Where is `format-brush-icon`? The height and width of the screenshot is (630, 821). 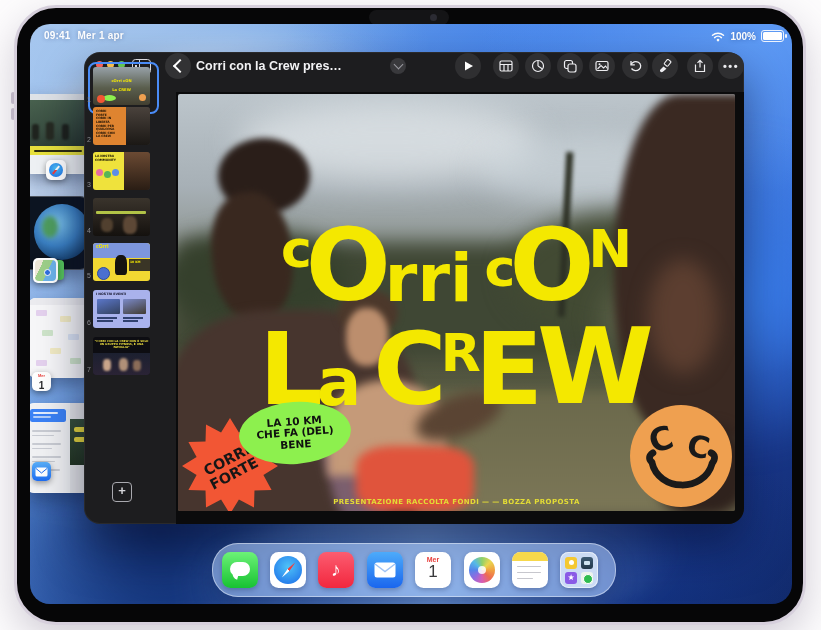
format-brush-icon is located at coordinates (665, 66).